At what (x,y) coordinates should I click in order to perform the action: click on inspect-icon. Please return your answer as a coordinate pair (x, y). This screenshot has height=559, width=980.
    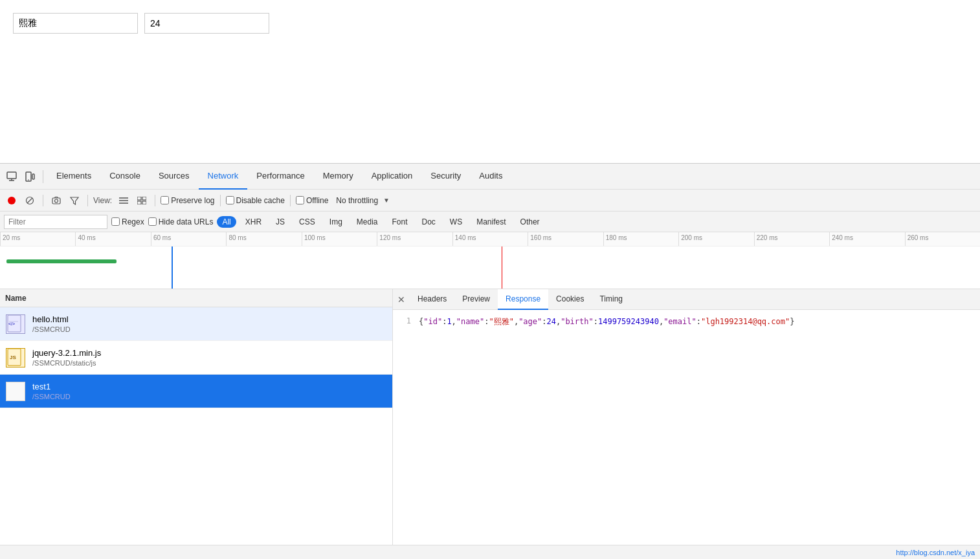
    Looking at the image, I should click on (12, 177).